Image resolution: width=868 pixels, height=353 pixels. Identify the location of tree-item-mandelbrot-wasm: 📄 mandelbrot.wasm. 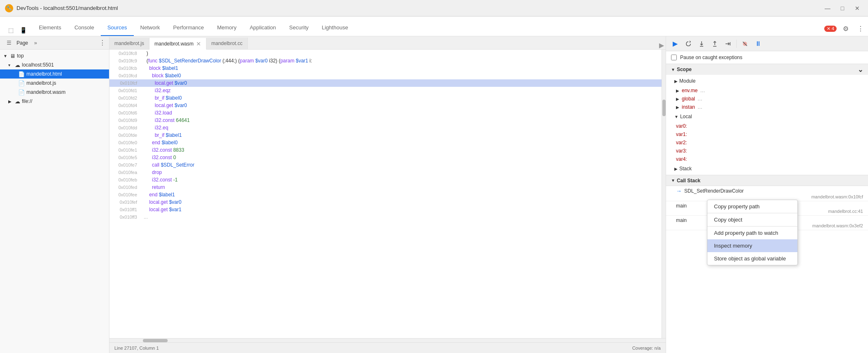
(55, 92).